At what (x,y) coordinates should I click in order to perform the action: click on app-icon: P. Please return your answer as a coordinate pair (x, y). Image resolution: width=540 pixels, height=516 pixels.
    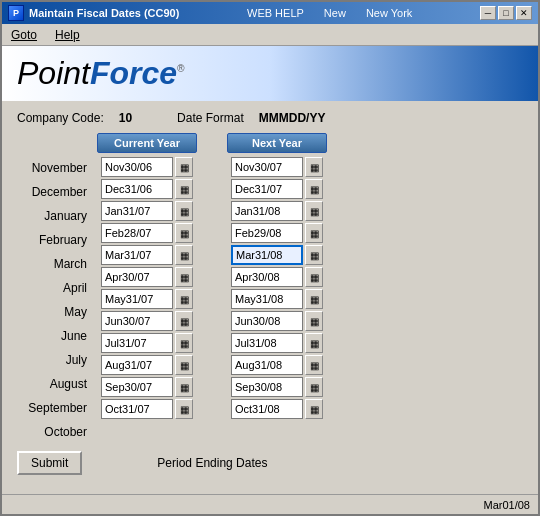
    Looking at the image, I should click on (16, 13).